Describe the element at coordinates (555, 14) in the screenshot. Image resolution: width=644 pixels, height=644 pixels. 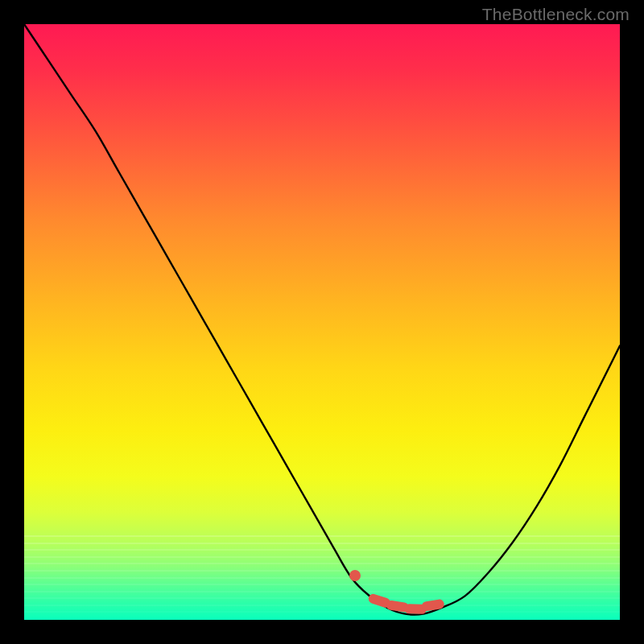
I see `watermark-text: TheBottleneck.com` at that location.